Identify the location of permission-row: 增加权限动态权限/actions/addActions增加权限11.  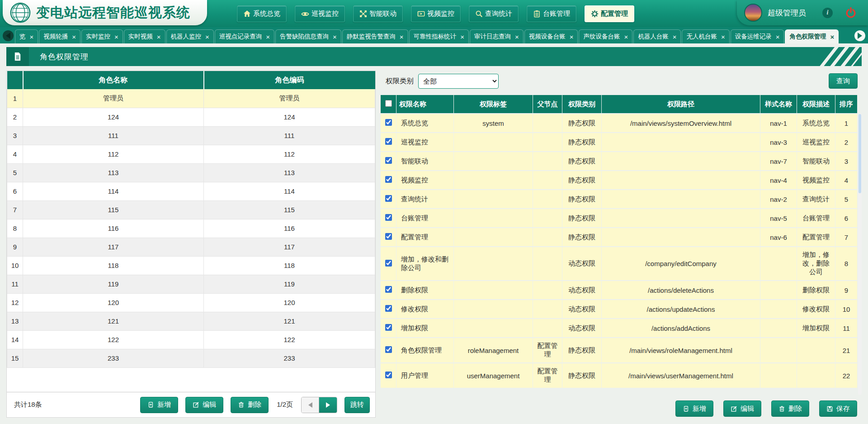
(619, 328).